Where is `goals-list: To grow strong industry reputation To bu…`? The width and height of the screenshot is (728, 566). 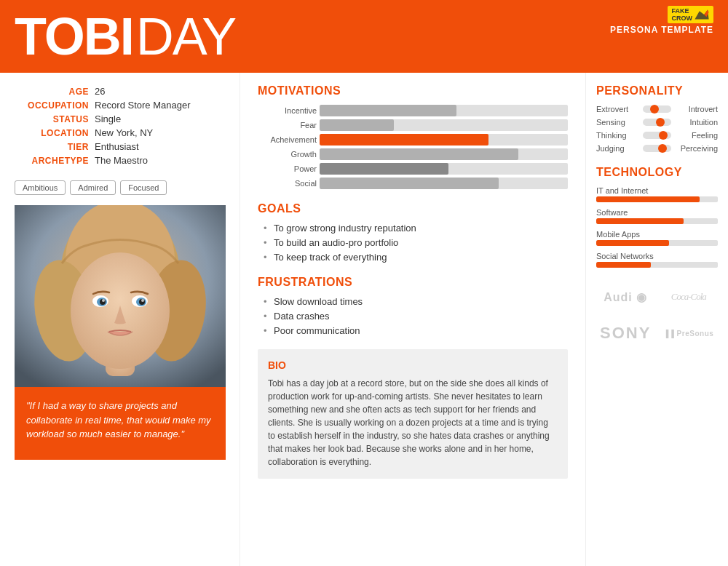
goals-list: To grow strong industry reputation To bu… is located at coordinates (413, 243).